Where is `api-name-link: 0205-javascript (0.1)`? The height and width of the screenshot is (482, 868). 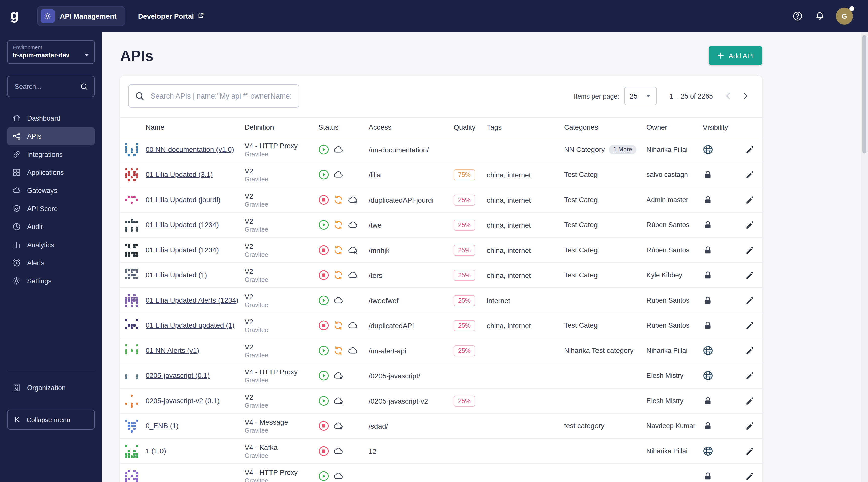 api-name-link: 0205-javascript (0.1) is located at coordinates (180, 375).